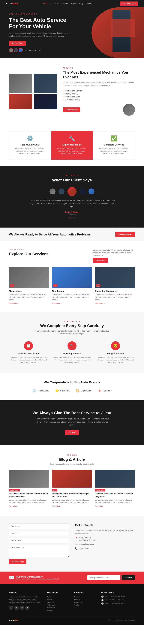 Image resolution: width=144 pixels, height=644 pixels. What do you see at coordinates (26, 600) in the screenshot?
I see `footer-about-text: Lorem ipsum dolor sit amet, consectetur …` at bounding box center [26, 600].